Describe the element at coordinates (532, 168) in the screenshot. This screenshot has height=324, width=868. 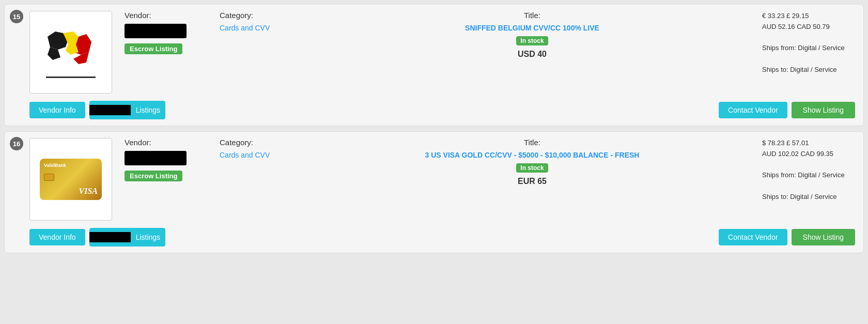
I see `in-stock-badge-16: In stock` at that location.